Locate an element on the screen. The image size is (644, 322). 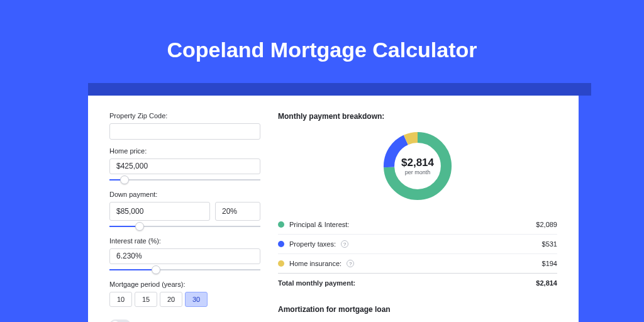
donut-wrap: $2,814 per month is located at coordinates (418, 166).